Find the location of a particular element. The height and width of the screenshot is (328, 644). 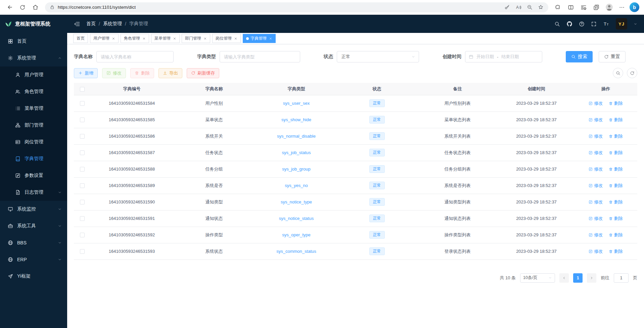

dict-type-link: sys_job_group is located at coordinates (296, 169).